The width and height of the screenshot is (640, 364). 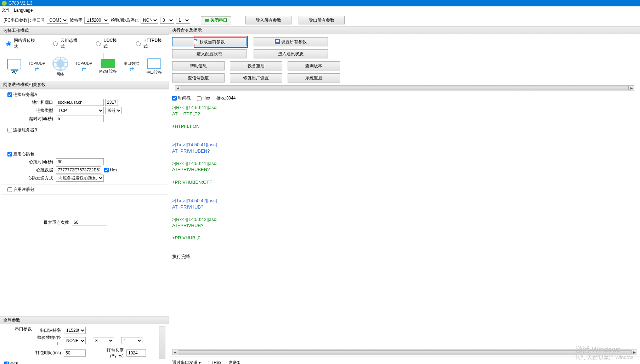 I want to click on work-mode-radios: 网络透传模式 云组态模式 UDC模式 HTTPD模式, so click(x=84, y=44).